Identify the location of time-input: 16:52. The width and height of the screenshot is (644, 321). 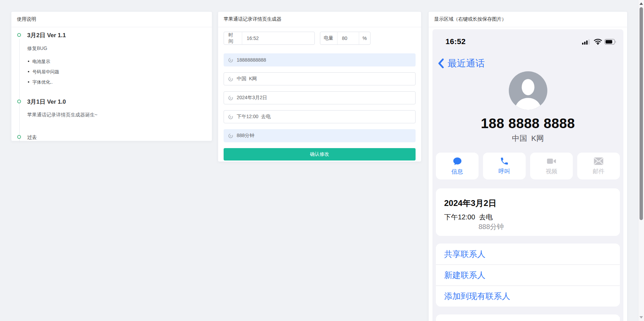
(278, 38).